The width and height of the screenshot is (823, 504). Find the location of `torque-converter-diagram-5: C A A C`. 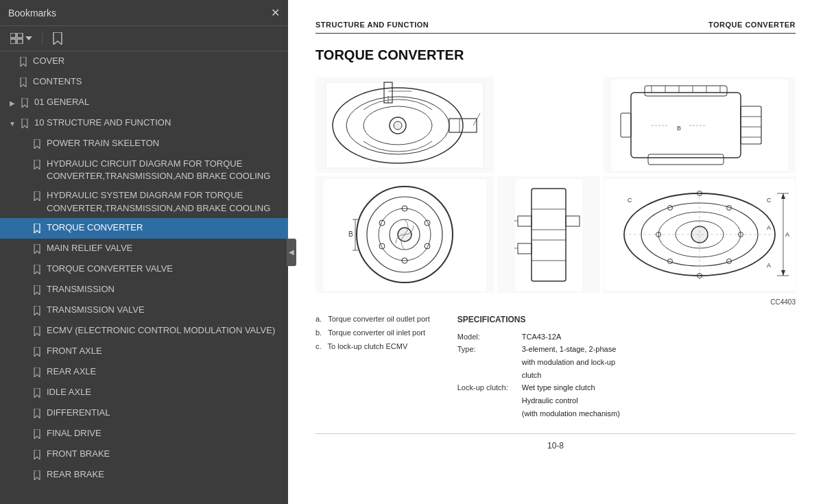

torque-converter-diagram-5: C A A C is located at coordinates (700, 235).